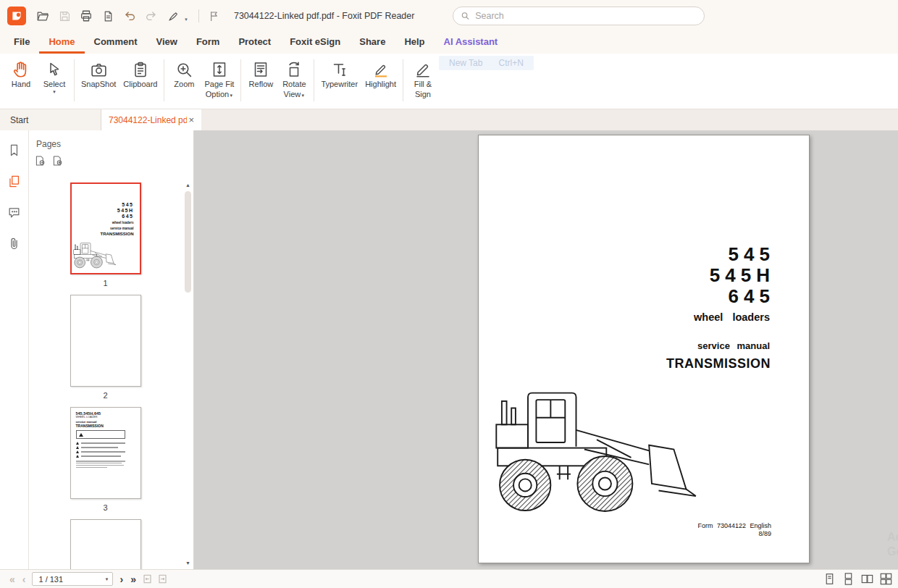  I want to click on tool-zoom: Zoom, so click(184, 75).